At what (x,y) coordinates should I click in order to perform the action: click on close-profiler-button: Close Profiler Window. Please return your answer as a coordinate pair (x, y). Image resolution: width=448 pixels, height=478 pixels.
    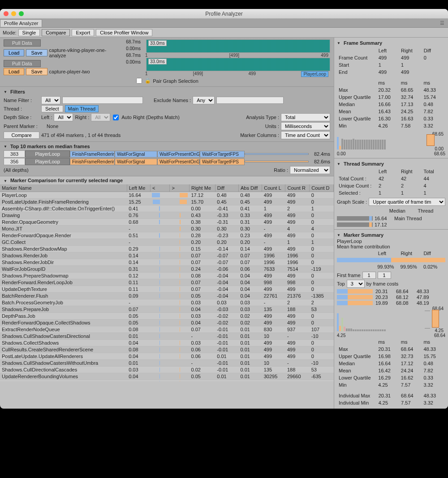
    Looking at the image, I should click on (124, 33).